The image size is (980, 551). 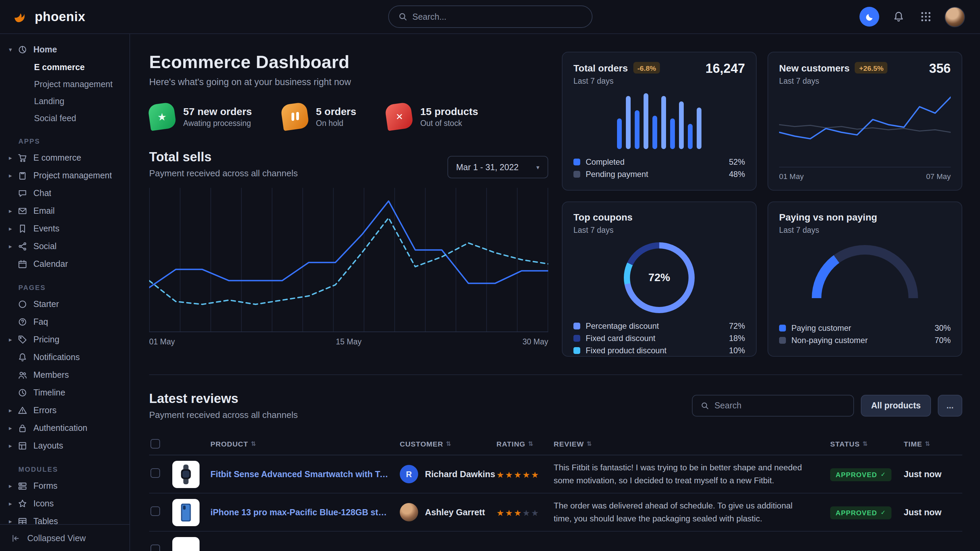 What do you see at coordinates (870, 17) in the screenshot?
I see `moon-icon` at bounding box center [870, 17].